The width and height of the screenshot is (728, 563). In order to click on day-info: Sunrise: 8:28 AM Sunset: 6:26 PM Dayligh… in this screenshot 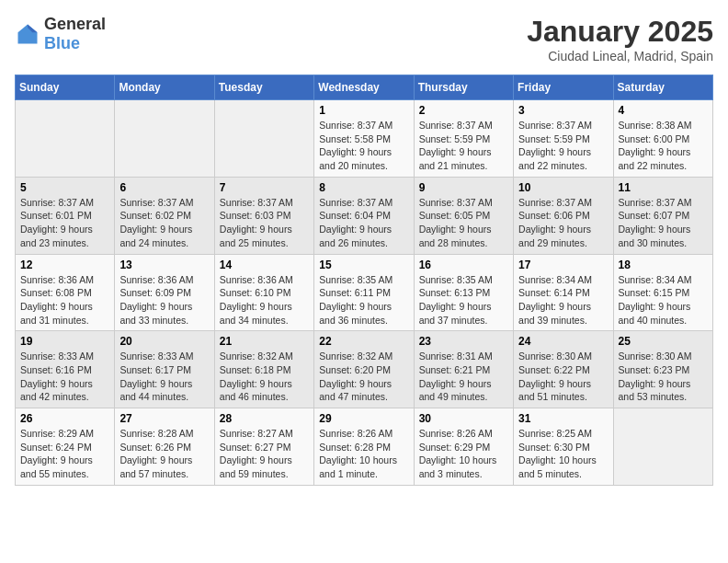, I will do `click(164, 454)`.